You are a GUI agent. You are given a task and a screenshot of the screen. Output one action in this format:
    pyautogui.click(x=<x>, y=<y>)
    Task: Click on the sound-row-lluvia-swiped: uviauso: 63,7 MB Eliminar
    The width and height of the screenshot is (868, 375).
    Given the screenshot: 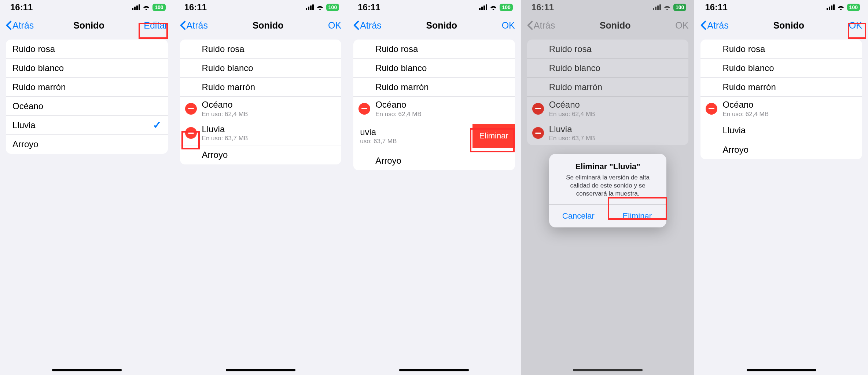 What is the action you would take?
    pyautogui.click(x=434, y=136)
    